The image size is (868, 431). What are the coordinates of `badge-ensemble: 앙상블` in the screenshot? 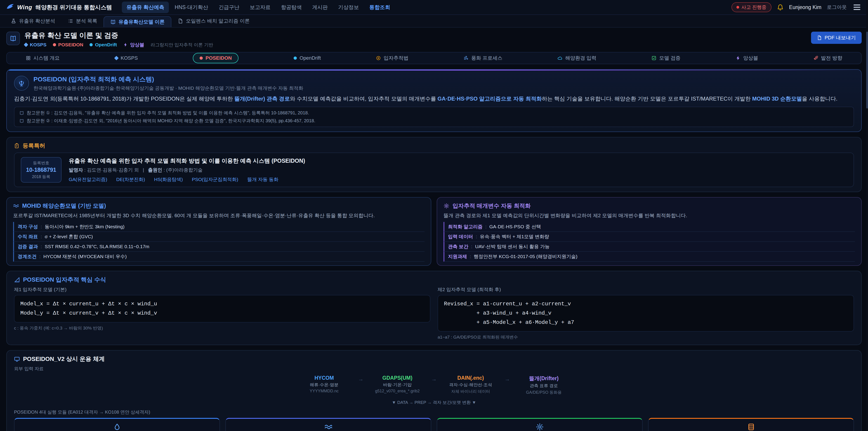 It's located at (134, 44).